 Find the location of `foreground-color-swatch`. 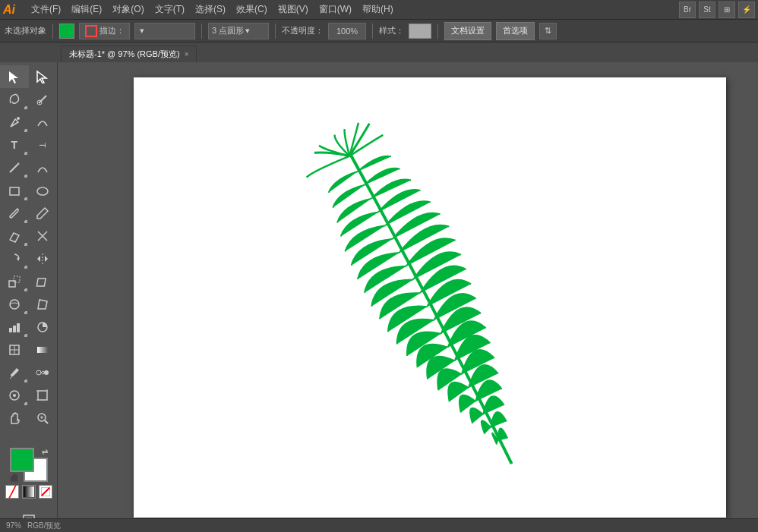

foreground-color-swatch is located at coordinates (22, 460).